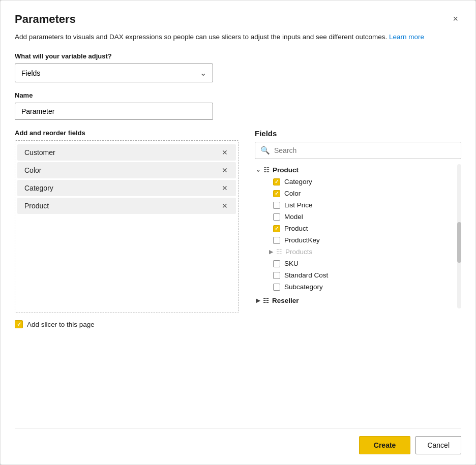  What do you see at coordinates (296, 229) in the screenshot?
I see `tree-item-product-label: Product` at bounding box center [296, 229].